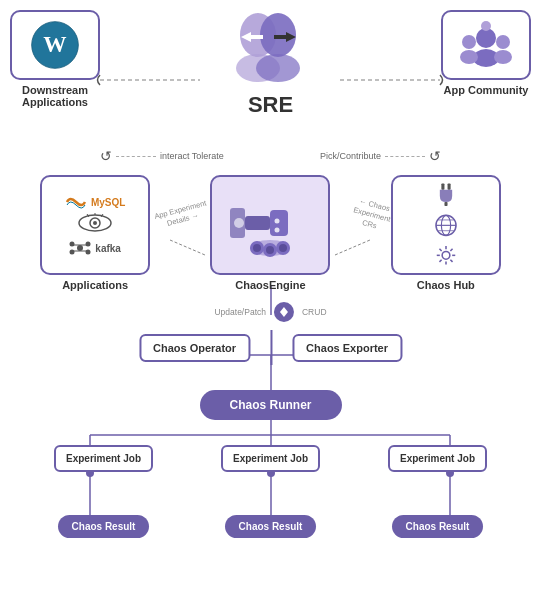 The width and height of the screenshot is (541, 590). What do you see at coordinates (270, 458) in the screenshot?
I see `experiment-jobs-row: Experiment Job Experiment Job Experiment…` at bounding box center [270, 458].